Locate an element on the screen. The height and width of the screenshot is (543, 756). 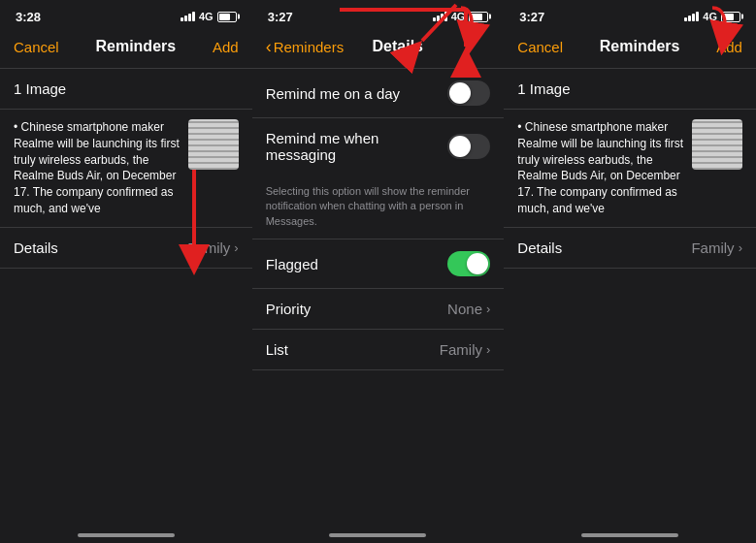
note-content-3: Chinese smartphone maker Realme will be … is located at coordinates (601, 169).